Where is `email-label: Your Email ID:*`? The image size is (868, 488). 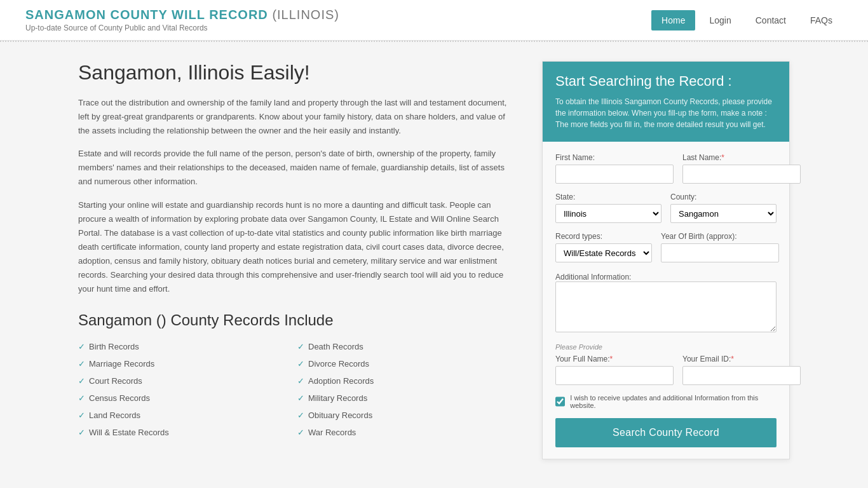 email-label: Your Email ID:* is located at coordinates (742, 359).